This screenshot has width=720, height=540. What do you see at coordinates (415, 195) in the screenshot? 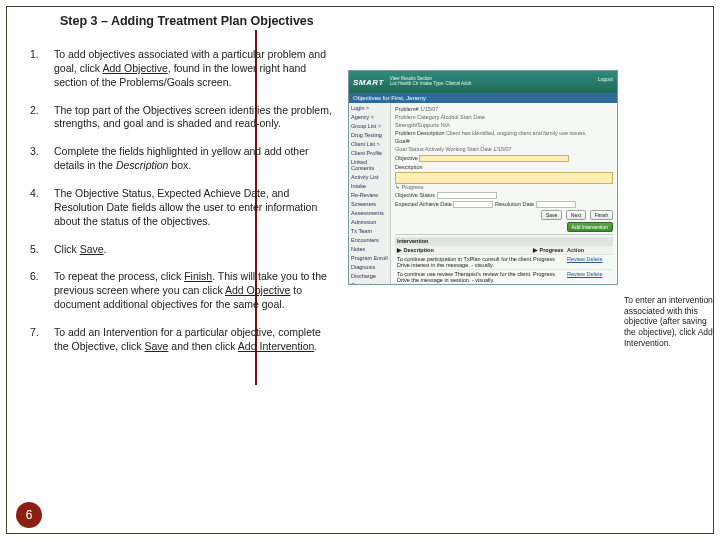
I see `objective-status-label: Objective Status` at bounding box center [415, 195].